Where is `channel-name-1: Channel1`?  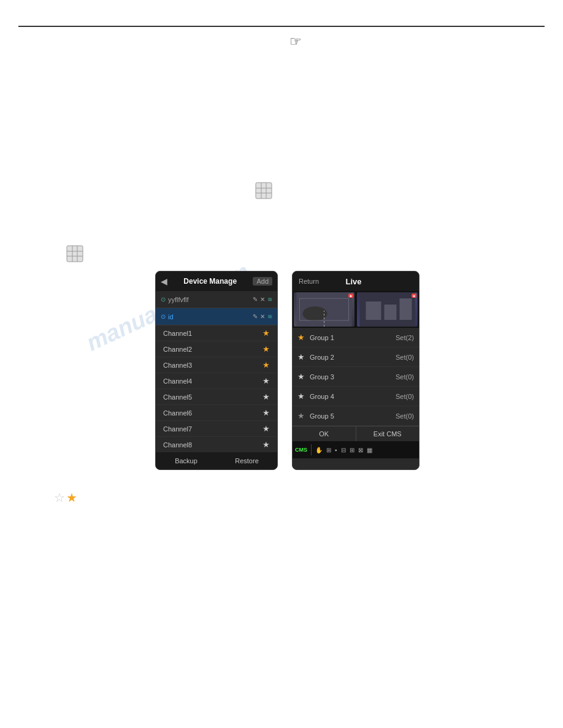
channel-name-1: Channel1 is located at coordinates (213, 333).